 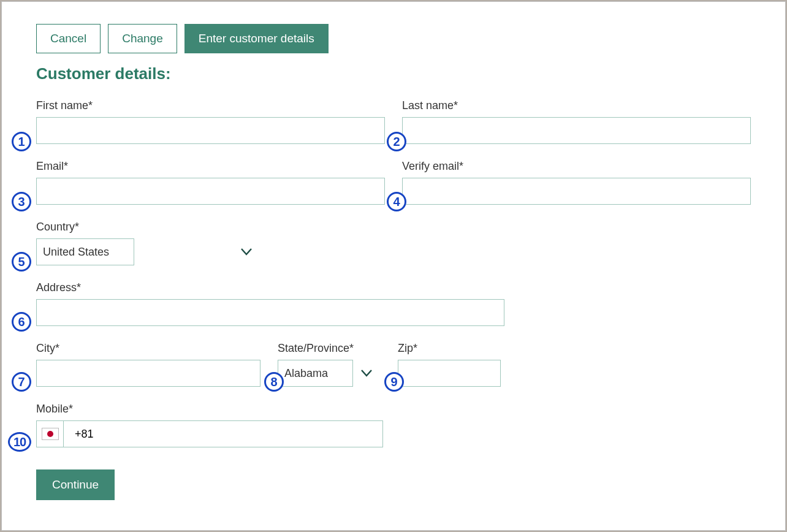 I want to click on state-label: State/Province*, so click(x=329, y=348).